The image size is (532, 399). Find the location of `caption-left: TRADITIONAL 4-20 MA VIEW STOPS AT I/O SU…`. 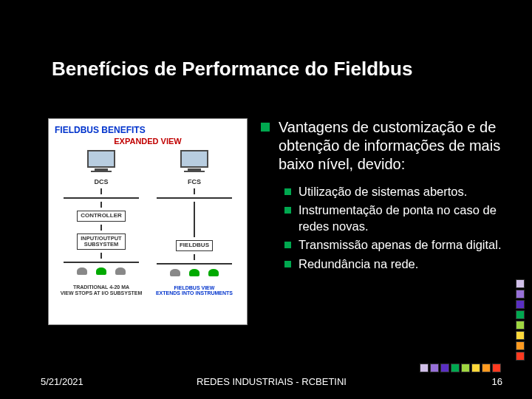

caption-left: TRADITIONAL 4-20 MA VIEW STOPS AT I/O SU… is located at coordinates (102, 290).